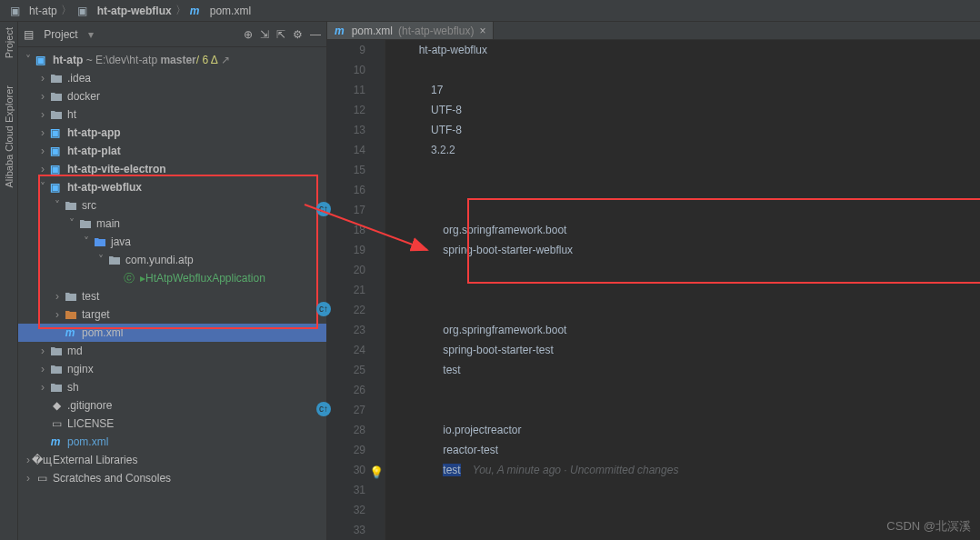  I want to click on tab-context: (ht-atp-webflux), so click(436, 31).